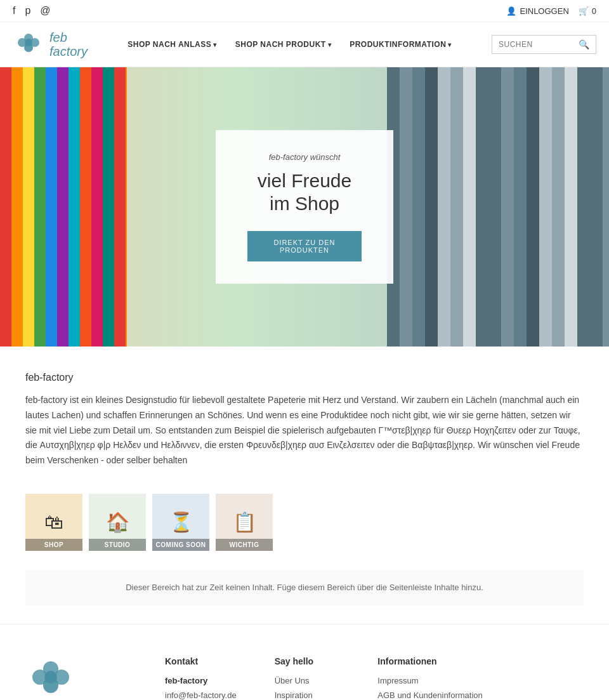  What do you see at coordinates (69, 51) in the screenshot?
I see `logo-factory: factory` at bounding box center [69, 51].